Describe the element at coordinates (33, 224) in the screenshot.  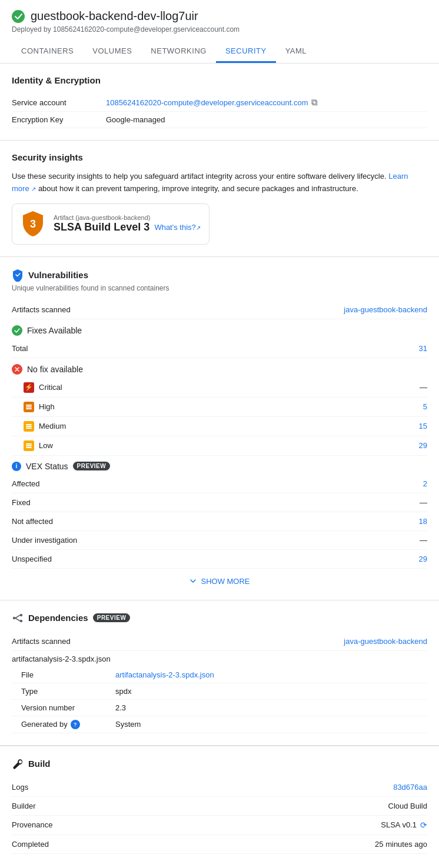
I see `svg-text: 3` at that location.